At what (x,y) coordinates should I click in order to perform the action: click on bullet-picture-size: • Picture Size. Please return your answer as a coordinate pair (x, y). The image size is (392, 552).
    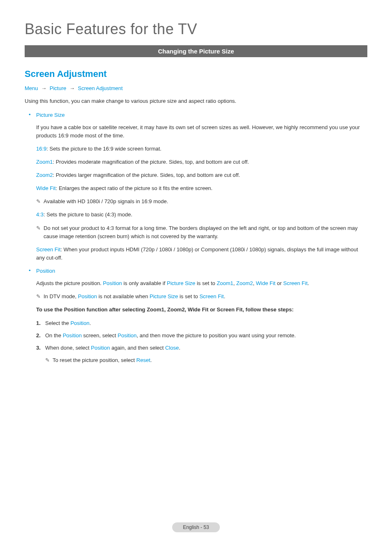
    Looking at the image, I should click on (202, 115).